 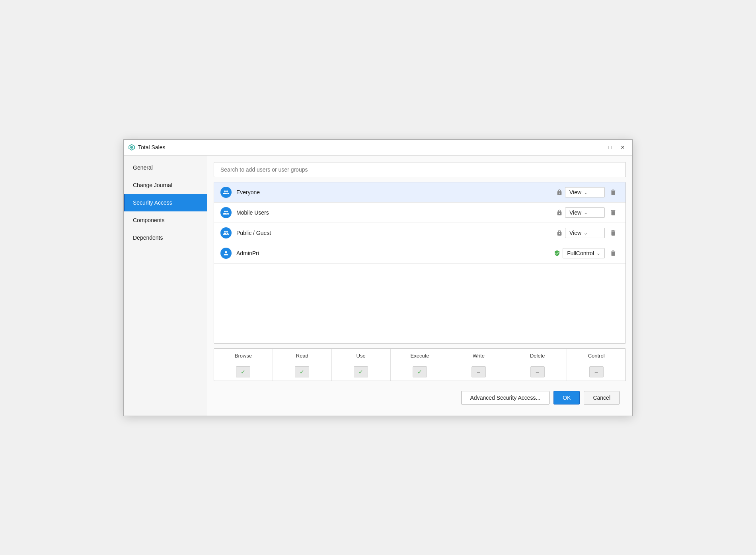 I want to click on search-input, so click(x=420, y=170).